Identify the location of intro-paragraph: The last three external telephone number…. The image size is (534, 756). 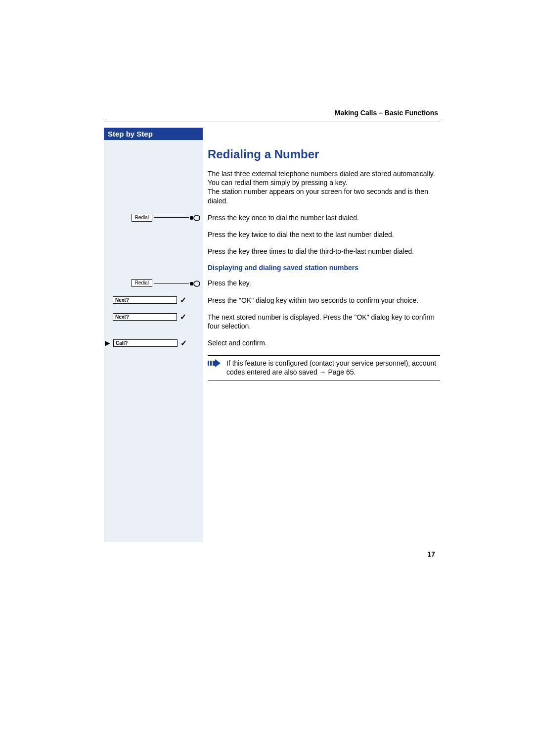
(324, 187).